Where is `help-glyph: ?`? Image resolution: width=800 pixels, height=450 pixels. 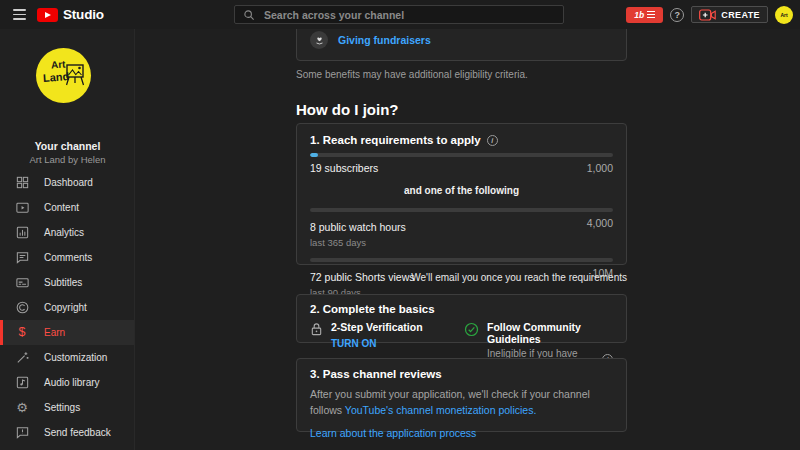
help-glyph: ? is located at coordinates (678, 15).